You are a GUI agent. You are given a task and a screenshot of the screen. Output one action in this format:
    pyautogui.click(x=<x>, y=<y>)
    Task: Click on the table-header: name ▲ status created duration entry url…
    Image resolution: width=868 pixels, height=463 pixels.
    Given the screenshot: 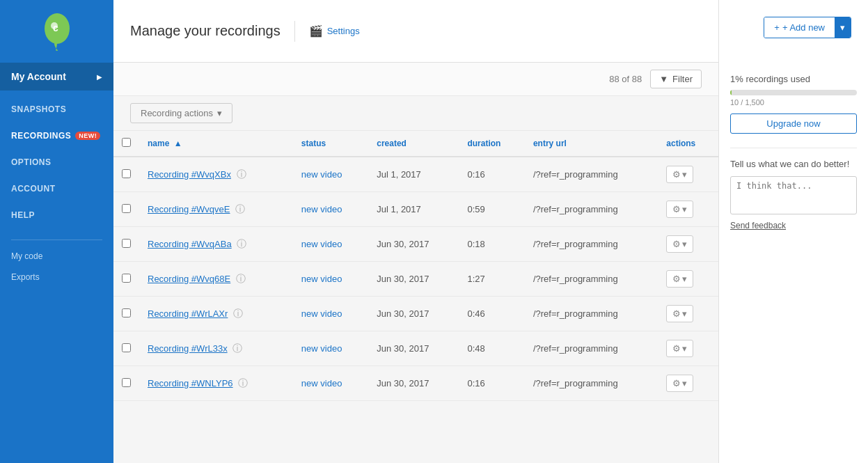 What is the action you would take?
    pyautogui.click(x=416, y=143)
    